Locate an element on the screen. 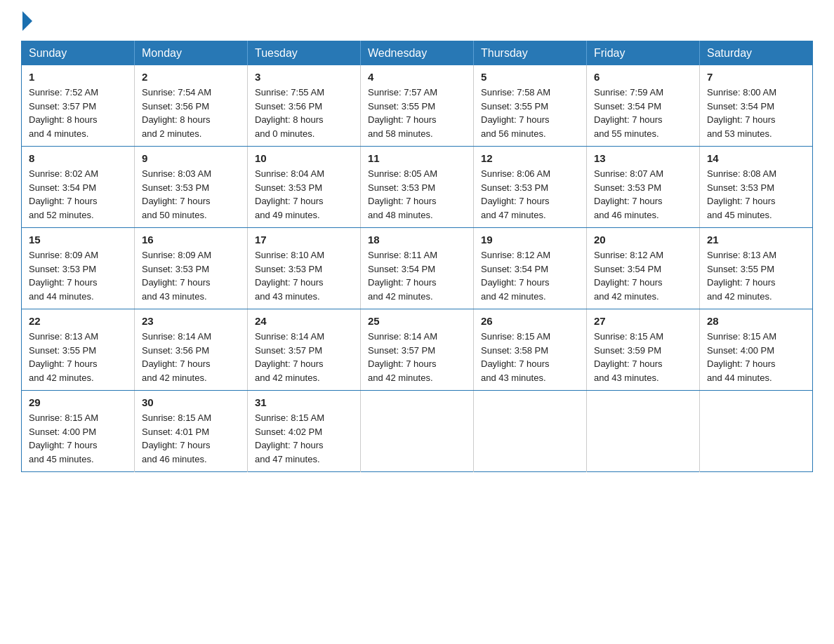  calendar-cell: 17 Sunrise: 8:10 AMSunset: 3:53 PMDaylig… is located at coordinates (305, 269).